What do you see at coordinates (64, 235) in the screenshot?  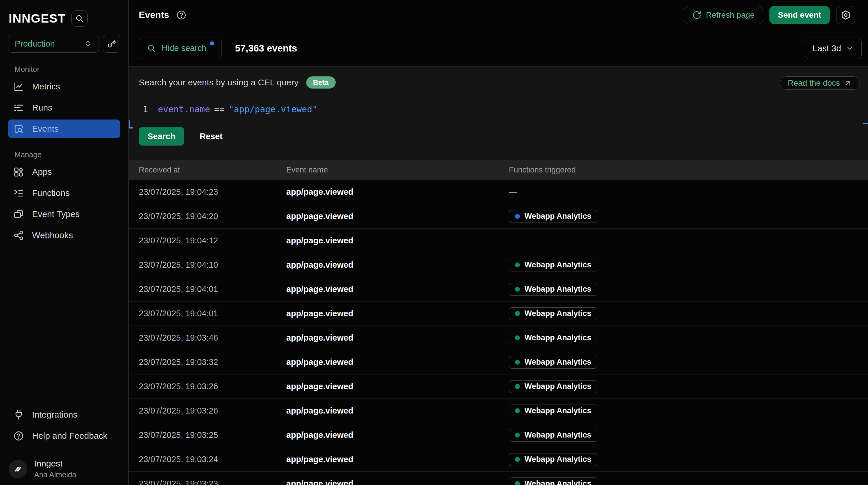 I see `sidebar-item-webhooks: Webhooks` at bounding box center [64, 235].